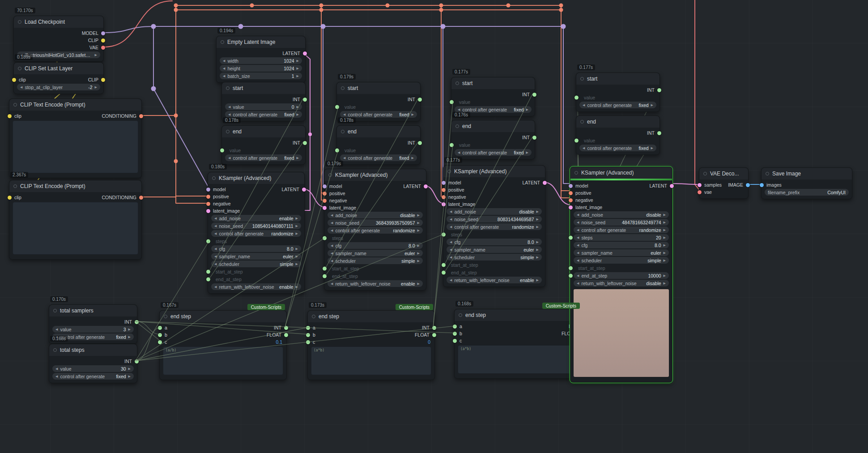 The width and height of the screenshot is (868, 453). I want to click on prompt-textarea, so click(75, 228).